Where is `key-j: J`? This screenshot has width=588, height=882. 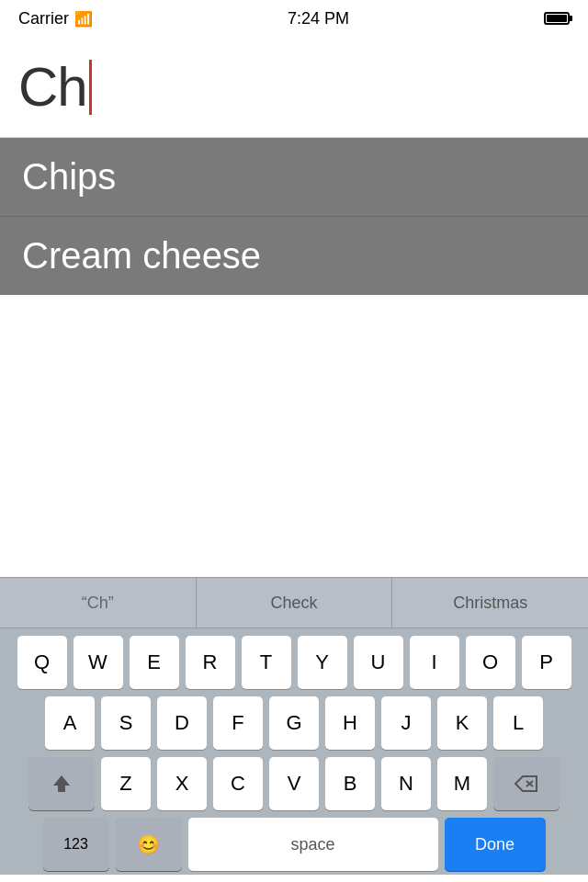 key-j: J is located at coordinates (406, 723).